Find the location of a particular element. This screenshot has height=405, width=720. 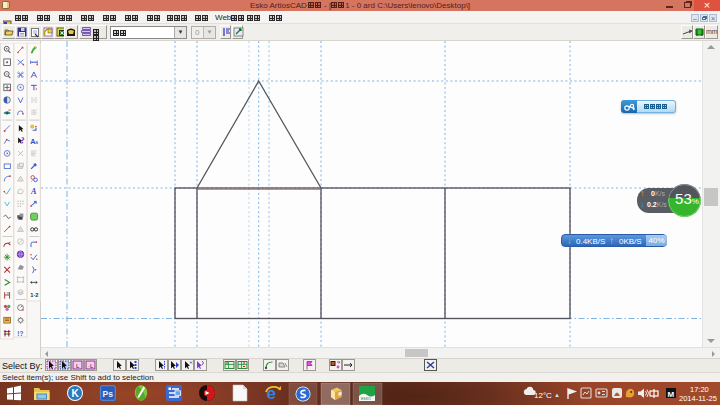

svg-text: ESKO is located at coordinates (366, 399).